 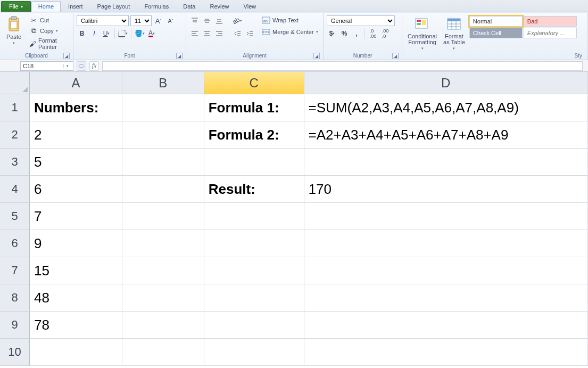 What do you see at coordinates (94, 66) in the screenshot?
I see `insert-function-button: fx` at bounding box center [94, 66].